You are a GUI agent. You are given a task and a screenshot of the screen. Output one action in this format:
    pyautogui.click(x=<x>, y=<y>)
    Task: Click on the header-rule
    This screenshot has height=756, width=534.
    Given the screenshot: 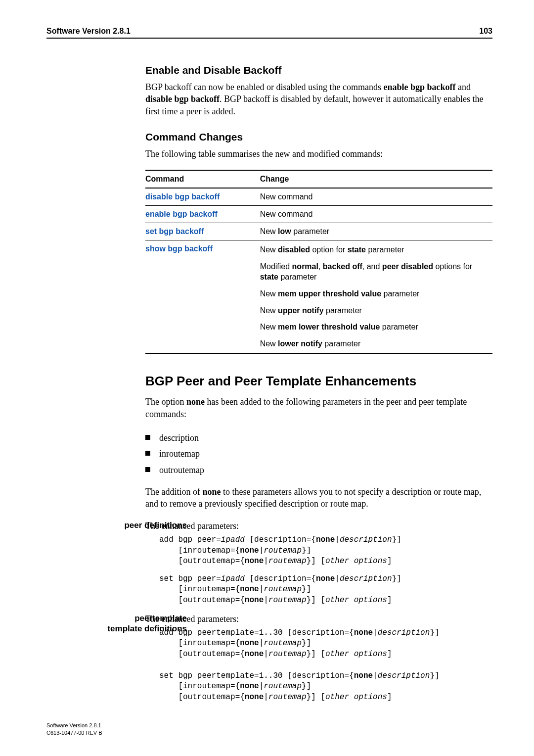 What is the action you would take?
    pyautogui.click(x=269, y=38)
    